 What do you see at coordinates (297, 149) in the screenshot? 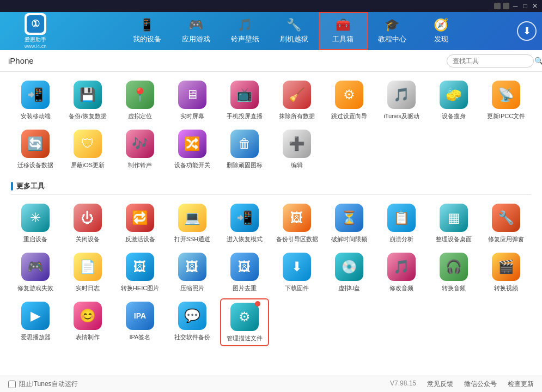
I see `tool-item: ➕编辑` at bounding box center [297, 149].